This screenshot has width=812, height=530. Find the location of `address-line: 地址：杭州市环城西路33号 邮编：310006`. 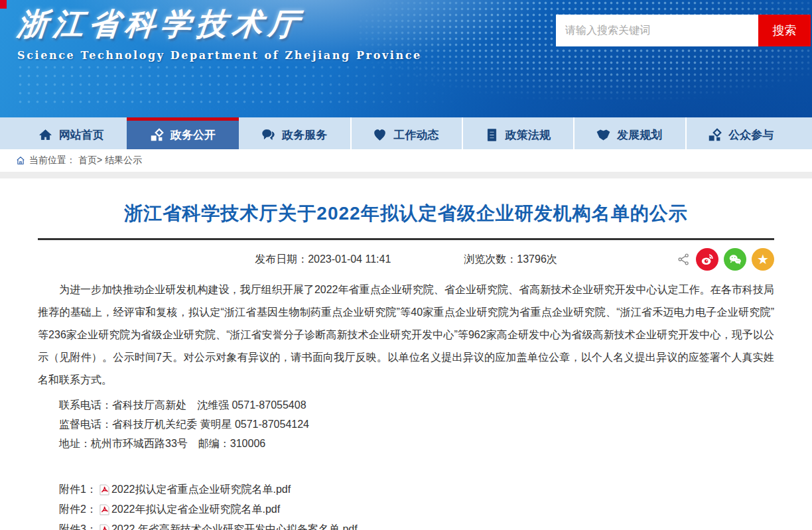

address-line: 地址：杭州市环城西路33号 邮编：310006 is located at coordinates (406, 443).